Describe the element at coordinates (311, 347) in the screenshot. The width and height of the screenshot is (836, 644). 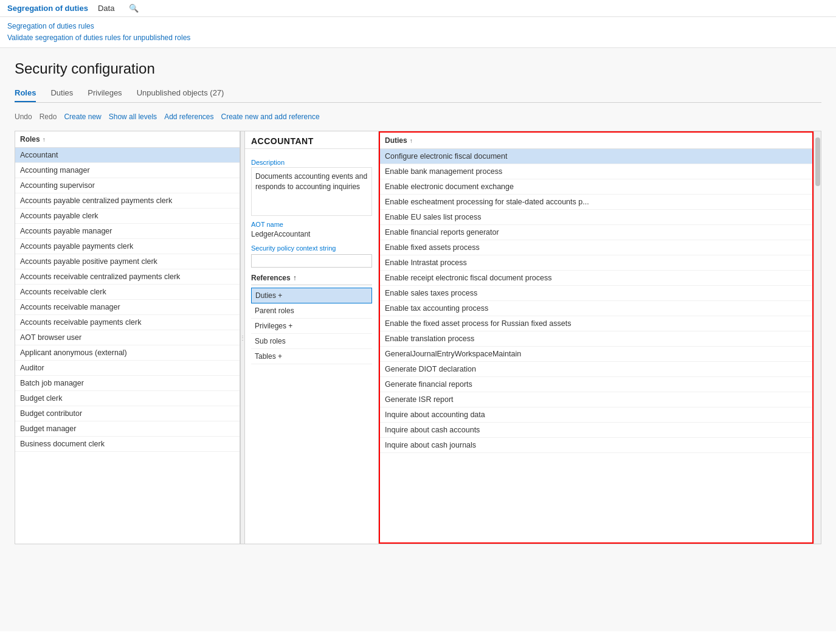
I see `details-body: Description Documents accounting events …` at that location.